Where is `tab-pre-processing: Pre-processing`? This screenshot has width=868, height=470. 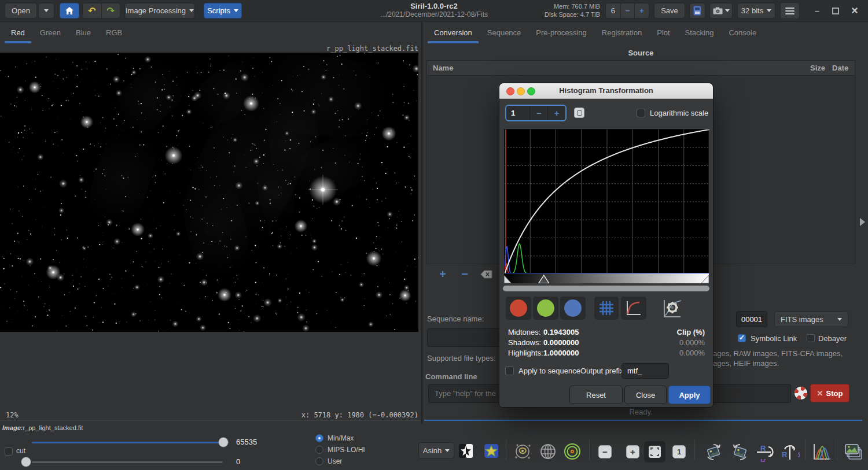 tab-pre-processing: Pre-processing is located at coordinates (561, 32).